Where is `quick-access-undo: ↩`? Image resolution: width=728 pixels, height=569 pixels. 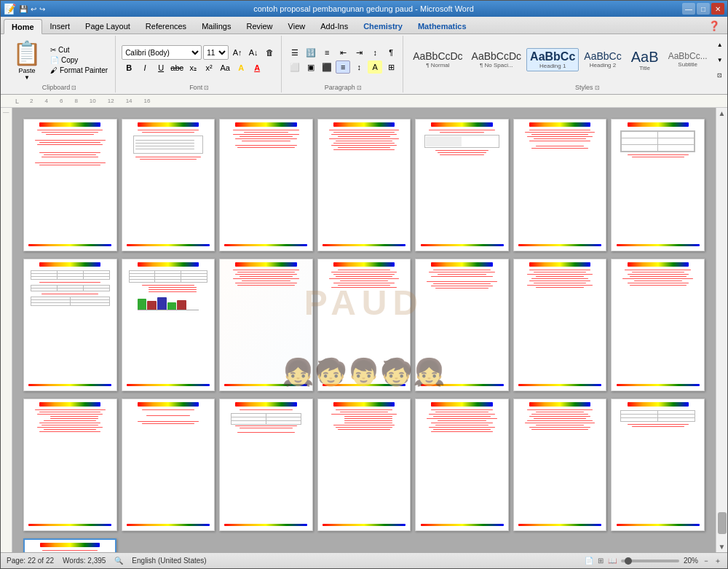
quick-access-undo: ↩ is located at coordinates (33, 9).